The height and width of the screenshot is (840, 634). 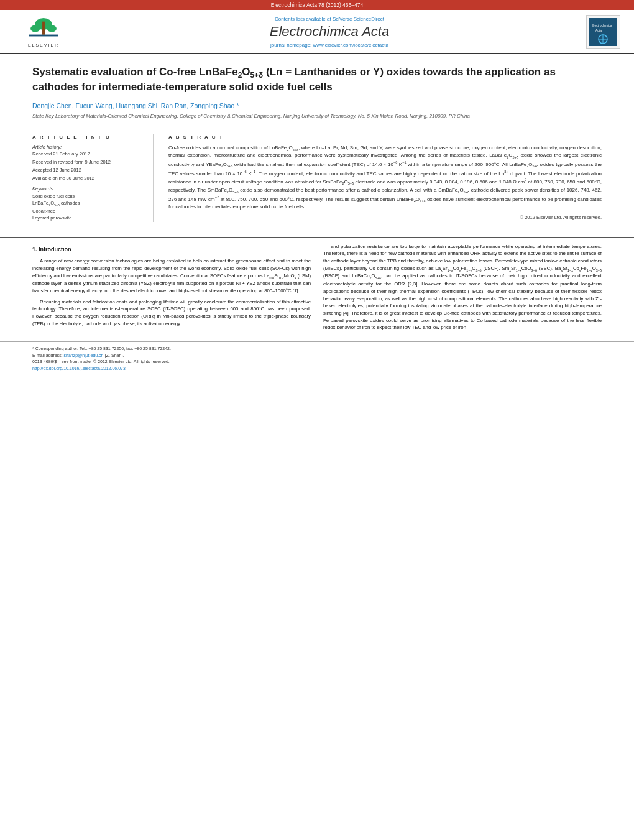 I want to click on doi-link: http://dx.doi.org/10.1016/j.electacta.20…, so click(x=79, y=368).